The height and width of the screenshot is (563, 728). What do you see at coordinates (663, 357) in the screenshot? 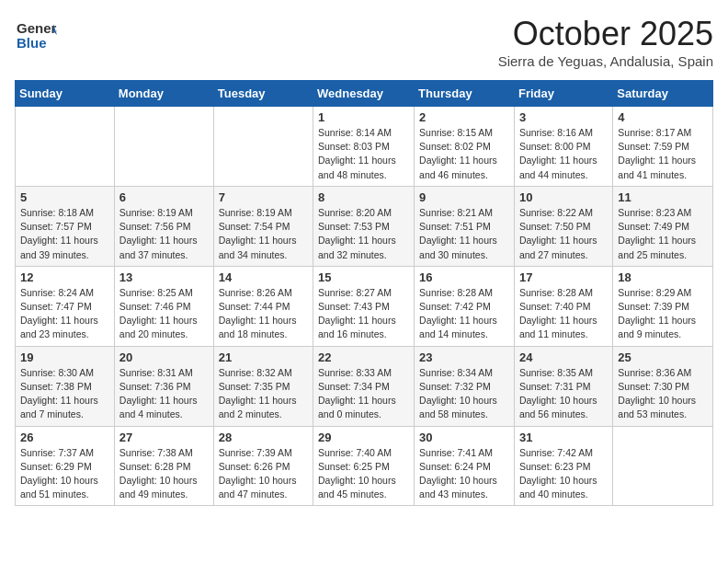
I see `day-number: 25` at bounding box center [663, 357].